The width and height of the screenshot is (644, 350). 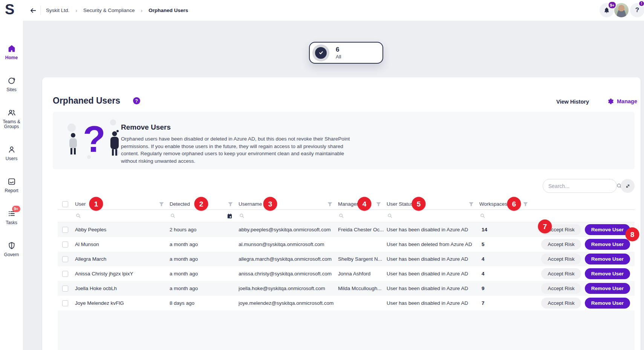 What do you see at coordinates (433, 244) in the screenshot?
I see `cell-user-status: User has been deleted from Azure AD` at bounding box center [433, 244].